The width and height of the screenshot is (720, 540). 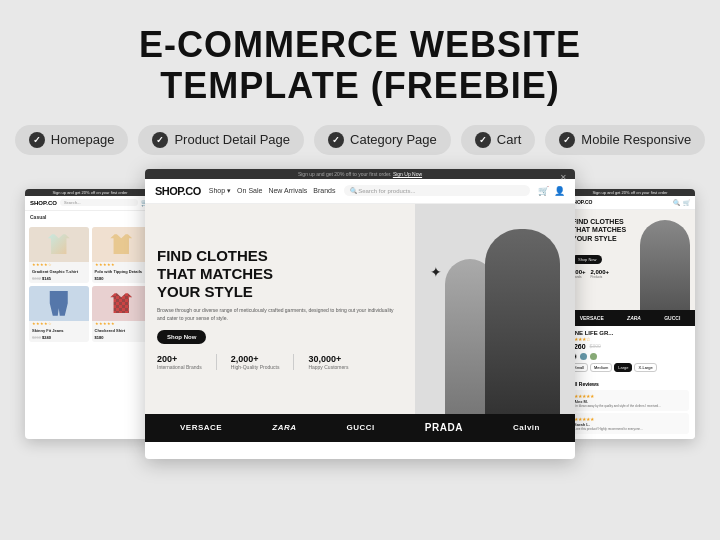 I want to click on right-search-icon: 🔍, so click(x=676, y=202).